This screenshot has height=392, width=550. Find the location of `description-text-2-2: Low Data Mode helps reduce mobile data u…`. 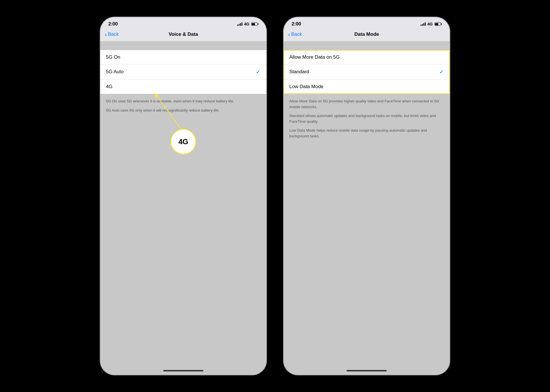

description-text-2-2: Low Data Mode helps reduce mobile data u… is located at coordinates (367, 133).